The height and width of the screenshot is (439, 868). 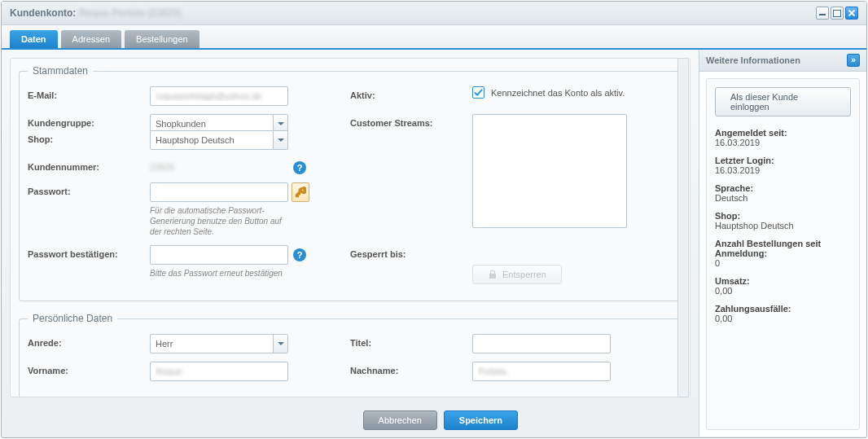 What do you see at coordinates (219, 96) in the screenshot?
I see `email-input` at bounding box center [219, 96].